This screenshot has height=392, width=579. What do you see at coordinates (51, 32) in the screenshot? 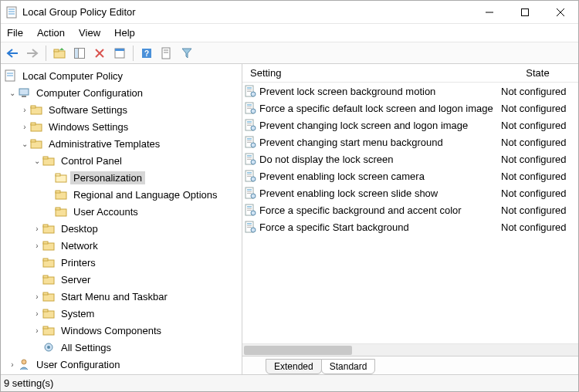
I see `menu-action: Action` at bounding box center [51, 32].